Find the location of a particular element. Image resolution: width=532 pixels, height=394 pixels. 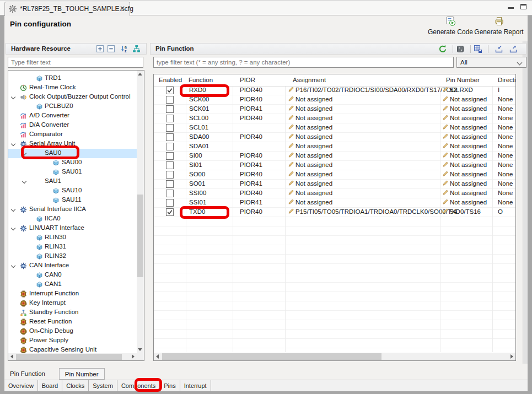

tree-item-can0: CAN0 is located at coordinates (73, 276).